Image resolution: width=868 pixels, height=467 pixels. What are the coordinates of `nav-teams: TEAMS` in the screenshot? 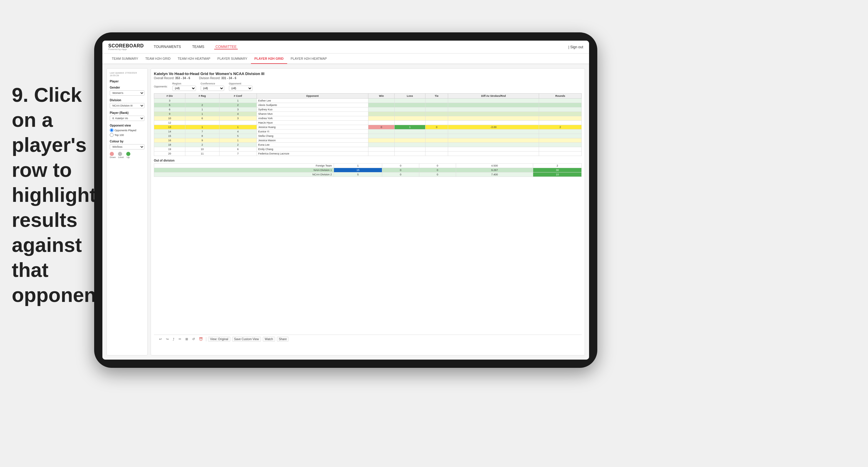 It's located at (198, 47).